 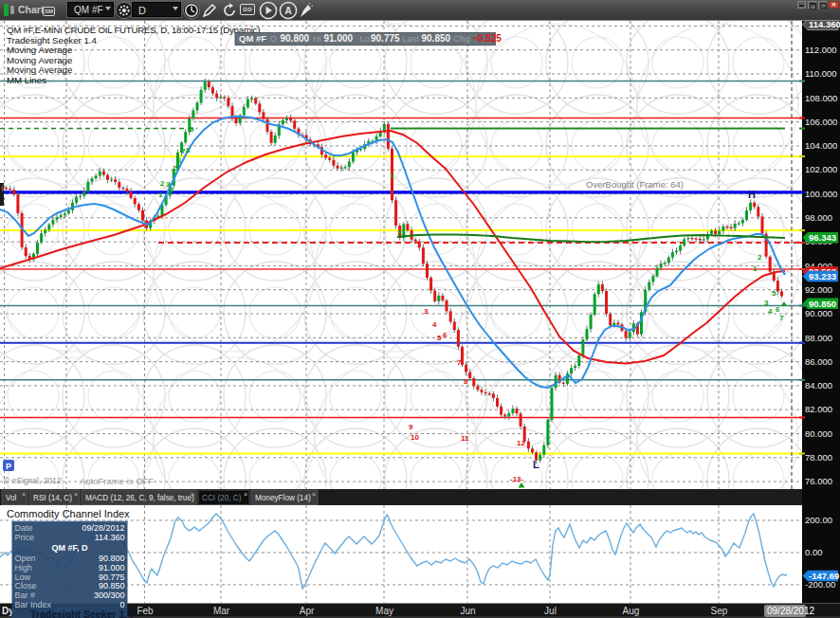 I want to click on svg-text: 8, so click(x=188, y=150).